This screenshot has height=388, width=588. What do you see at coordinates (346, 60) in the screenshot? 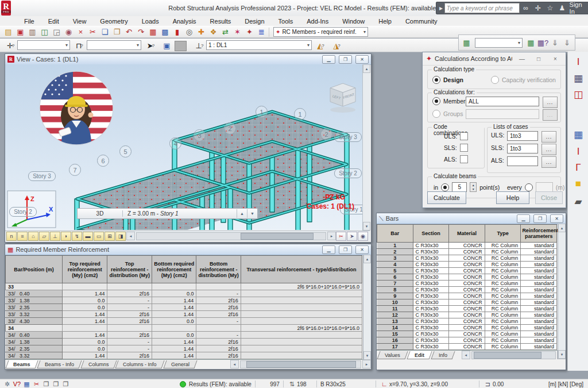
I see `view-restore-button: ❐` at bounding box center [346, 60].